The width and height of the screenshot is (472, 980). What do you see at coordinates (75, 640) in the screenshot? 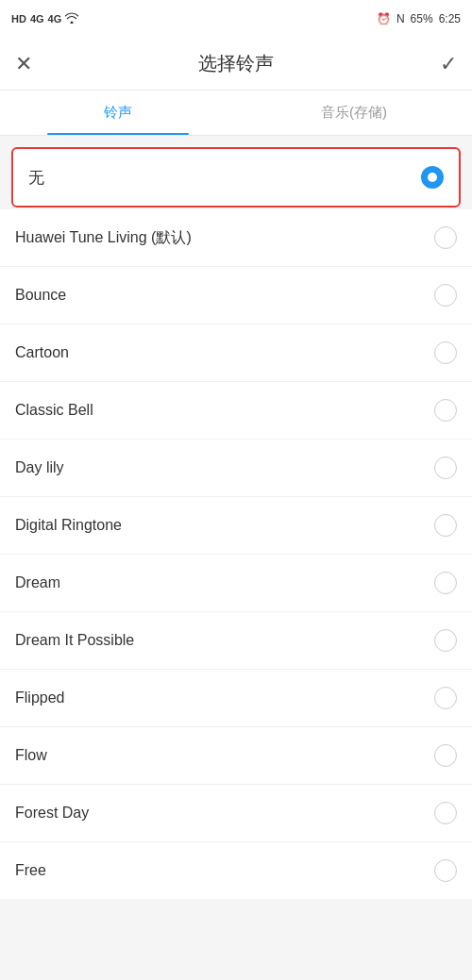
I see `ringtone-name: Dream It Possible` at bounding box center [75, 640].